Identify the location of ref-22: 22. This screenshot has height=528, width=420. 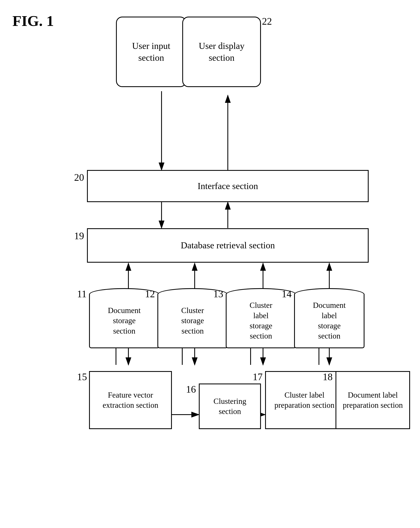
(267, 21).